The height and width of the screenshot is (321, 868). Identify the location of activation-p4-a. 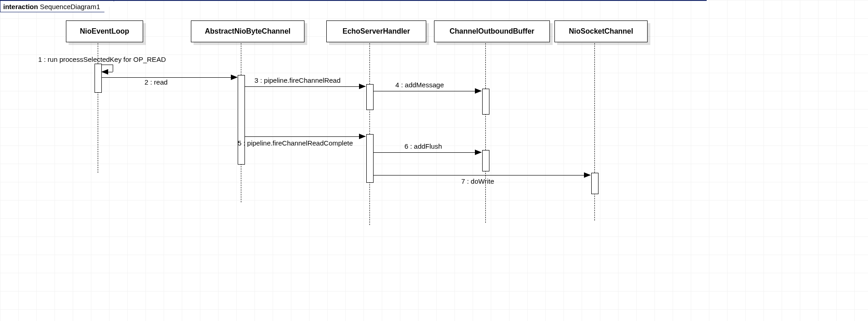
(486, 102).